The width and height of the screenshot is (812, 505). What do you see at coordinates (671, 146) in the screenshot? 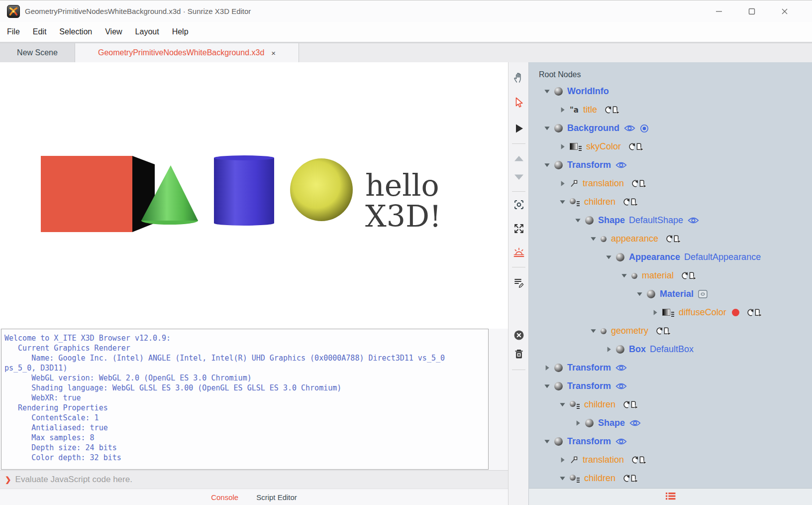
I see `outline-row-skyColor: skyColor` at bounding box center [671, 146].